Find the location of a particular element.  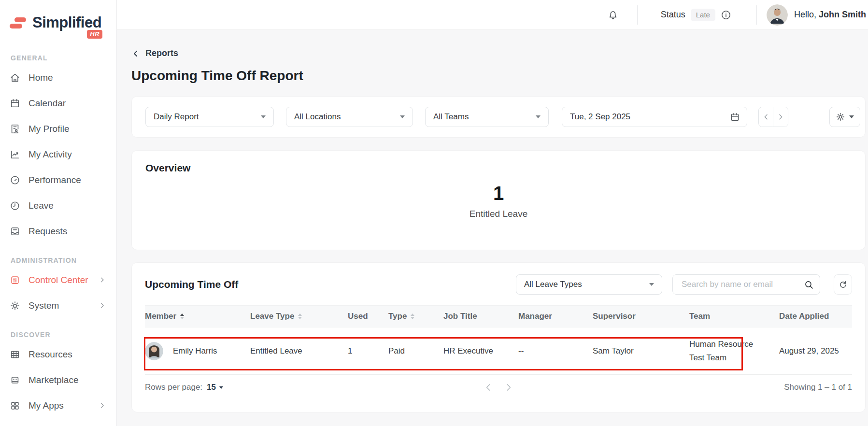

location-value: All Locations is located at coordinates (317, 117).